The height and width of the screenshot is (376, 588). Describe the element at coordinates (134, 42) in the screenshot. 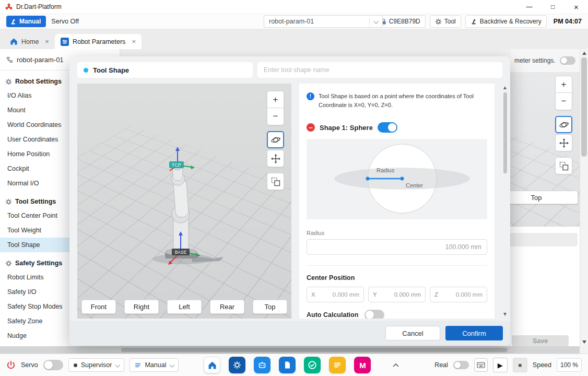

I see `tab-robot-parameters-close-icon: ×` at that location.